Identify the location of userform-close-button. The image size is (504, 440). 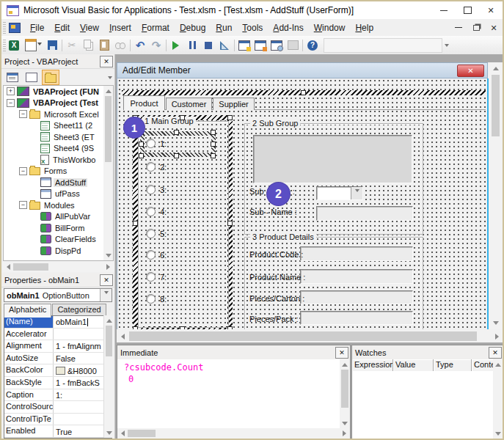
(471, 70).